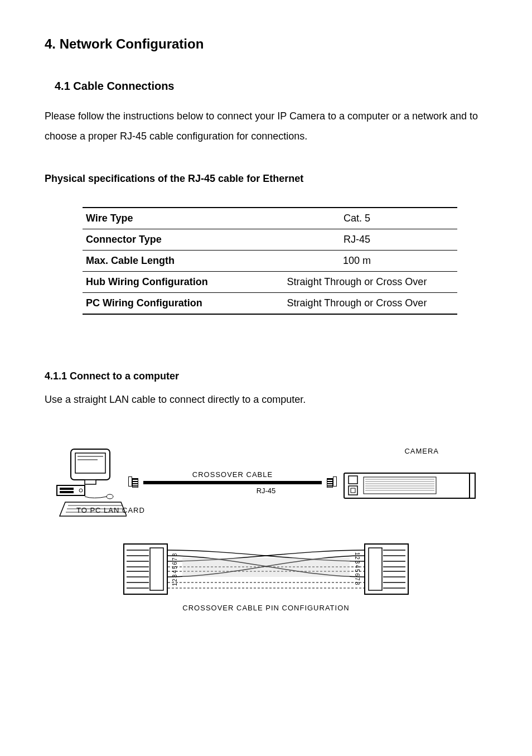 The image size is (532, 756). What do you see at coordinates (270, 261) in the screenshot?
I see `table-row: Max. Cable Length 100 m` at bounding box center [270, 261].